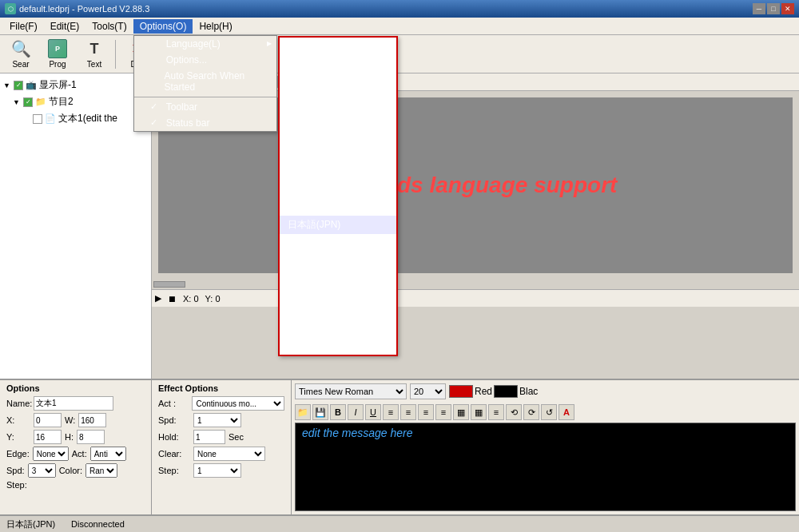  I want to click on btn-justify: ≡, so click(443, 412).